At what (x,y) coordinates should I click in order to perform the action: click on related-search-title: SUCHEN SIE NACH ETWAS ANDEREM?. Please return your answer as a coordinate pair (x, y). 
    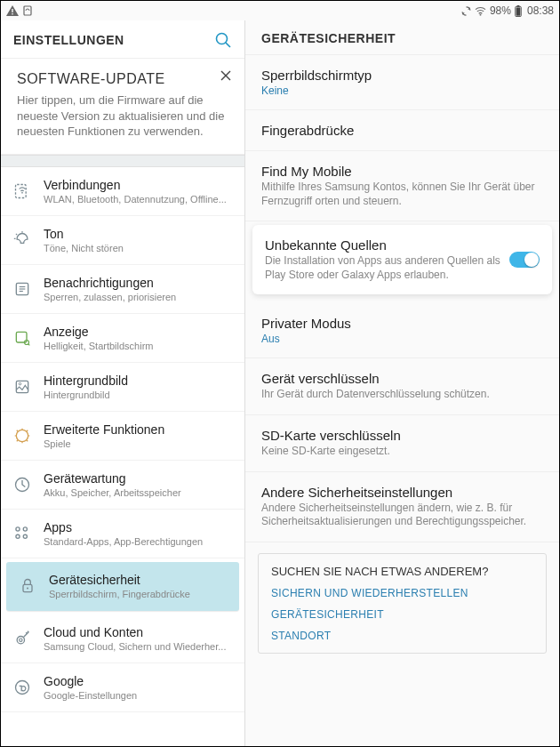
    Looking at the image, I should click on (402, 571).